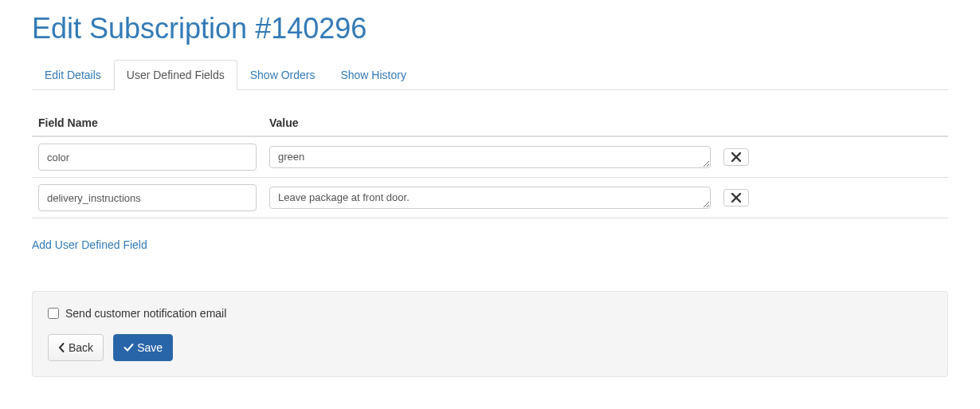 The height and width of the screenshot is (409, 980). Describe the element at coordinates (129, 348) in the screenshot. I see `check-icon` at that location.